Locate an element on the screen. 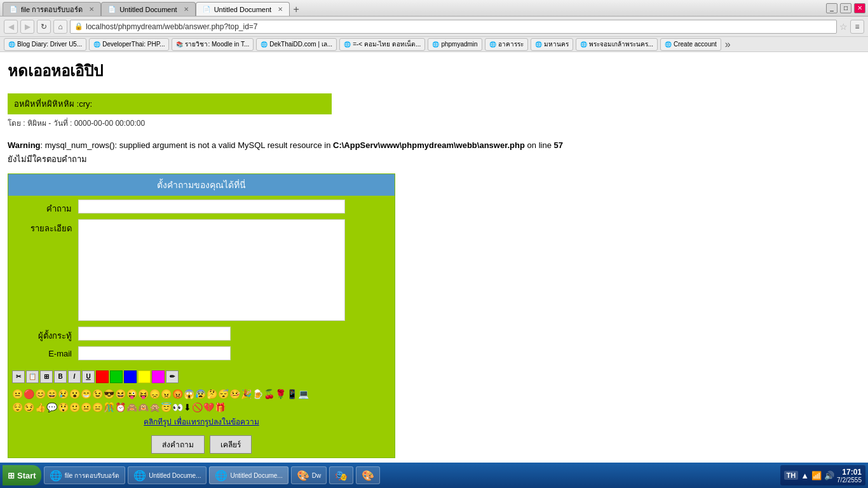 Image resolution: width=868 pixels, height=488 pixels. emoji-40: 😇 is located at coordinates (166, 408).